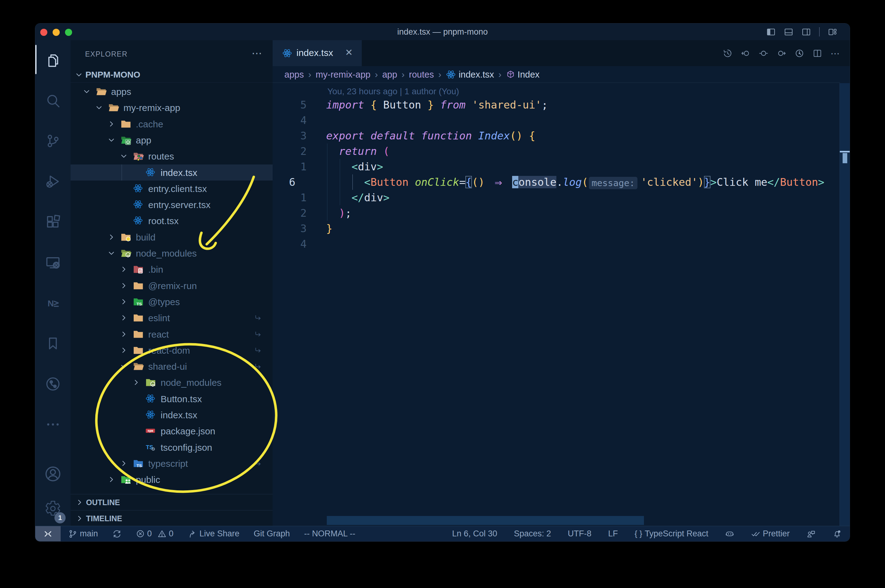 The width and height of the screenshot is (885, 588). What do you see at coordinates (763, 53) in the screenshot?
I see `nav-circle-icon` at bounding box center [763, 53].